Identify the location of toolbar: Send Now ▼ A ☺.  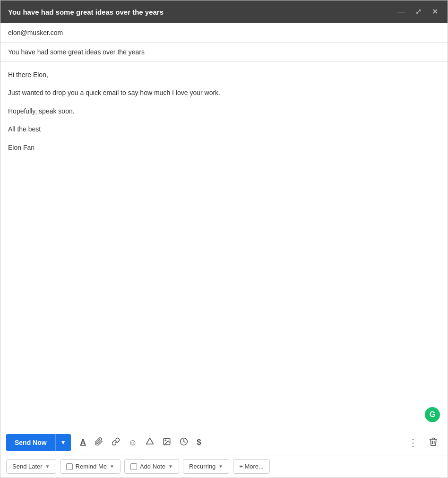
(224, 443).